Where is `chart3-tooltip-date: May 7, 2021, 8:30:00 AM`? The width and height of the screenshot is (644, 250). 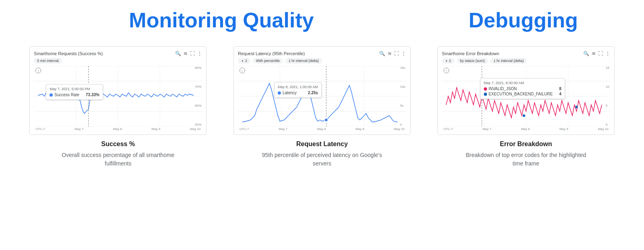 chart3-tooltip-date: May 7, 2021, 8:30:00 AM is located at coordinates (522, 83).